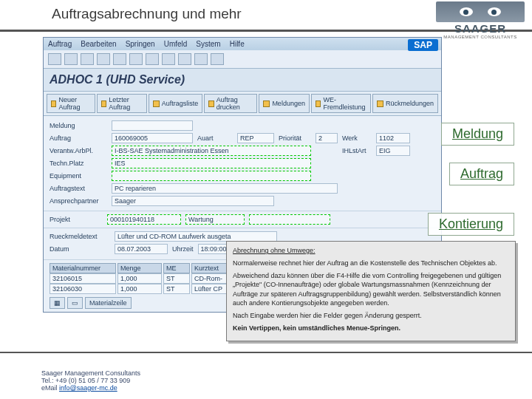  What do you see at coordinates (176, 103) in the screenshot?
I see `btn-auftragsliste: Auftragsliste` at bounding box center [176, 103].